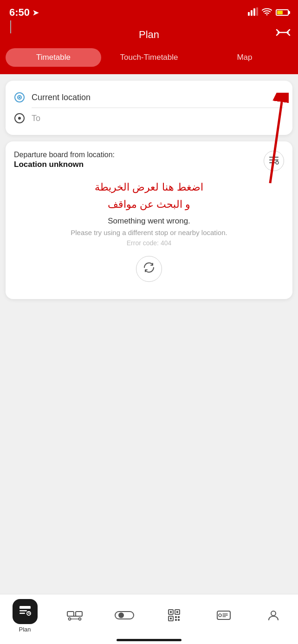 The width and height of the screenshot is (298, 644). I want to click on toggle-icon, so click(124, 616).